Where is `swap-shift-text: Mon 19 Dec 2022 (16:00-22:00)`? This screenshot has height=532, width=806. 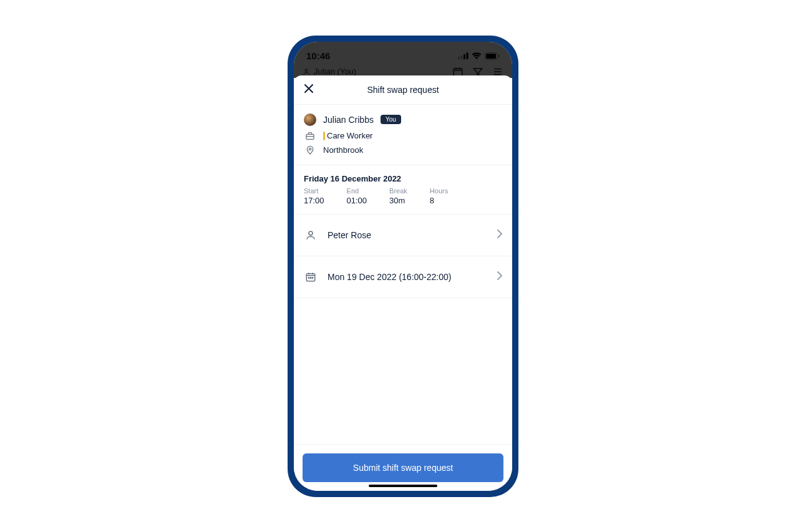
swap-shift-text: Mon 19 Dec 2022 (16:00-22:00) is located at coordinates (407, 277).